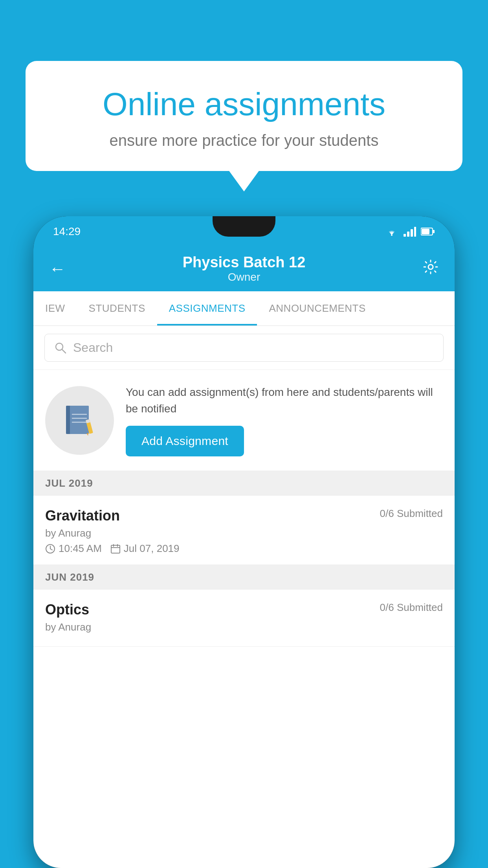  Describe the element at coordinates (244, 577) in the screenshot. I see `section-jun-2019: JUN 2019` at that location.